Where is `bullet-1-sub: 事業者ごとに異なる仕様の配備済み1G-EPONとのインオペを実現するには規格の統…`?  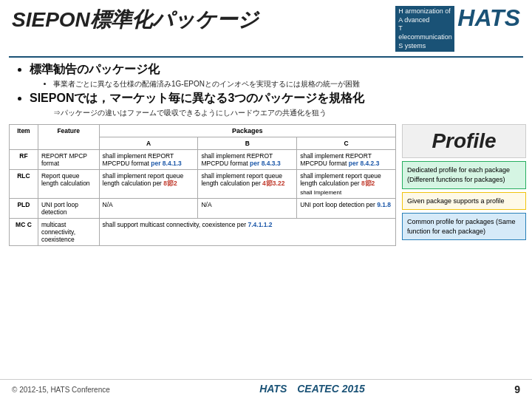 bullet-1-sub: 事業者ごとに異なる仕様の配備済み1G-EPONとのインオペを実現するには規格の統… is located at coordinates (284, 84).